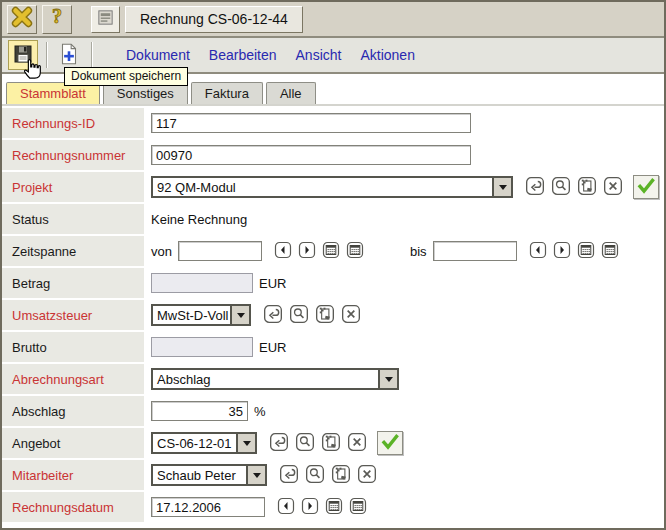  Describe the element at coordinates (315, 475) in the screenshot. I see `mitarbeiter-search-button` at that location.